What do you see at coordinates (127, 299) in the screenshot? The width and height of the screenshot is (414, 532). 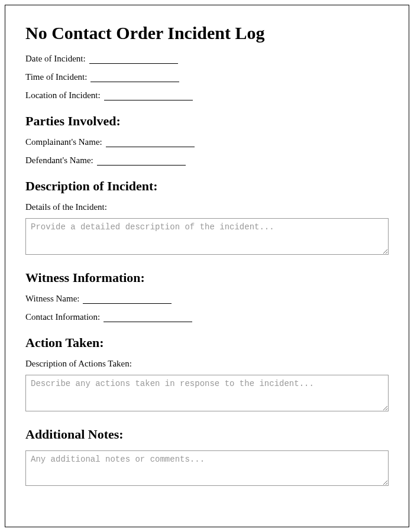 I see `witness-name-input-line` at bounding box center [127, 299].